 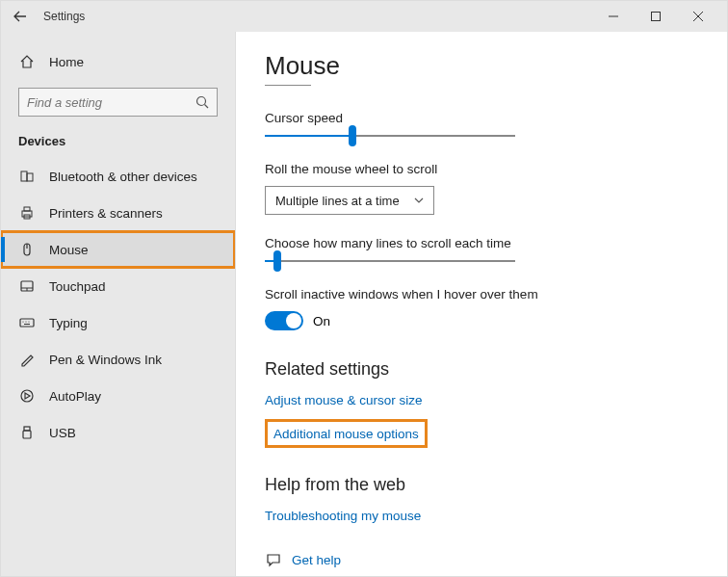 I want to click on lines-slider, so click(x=390, y=261).